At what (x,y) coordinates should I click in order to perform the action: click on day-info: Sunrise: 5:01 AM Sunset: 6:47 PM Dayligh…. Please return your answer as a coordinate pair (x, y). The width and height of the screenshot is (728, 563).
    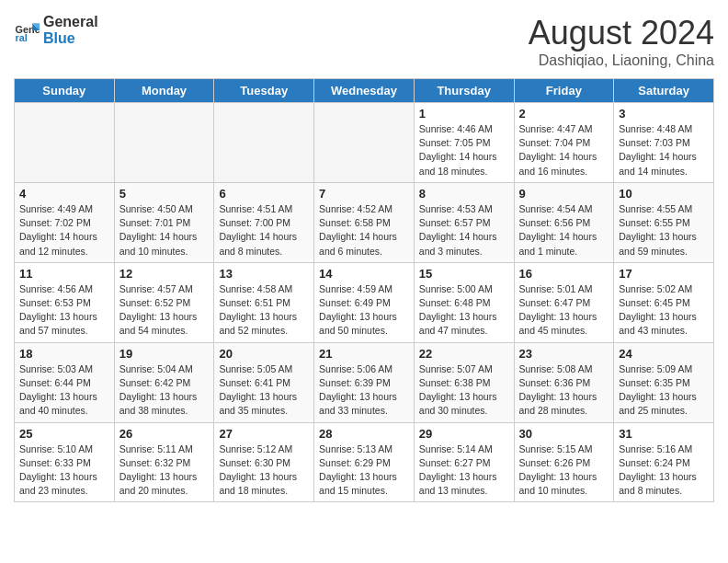
    Looking at the image, I should click on (564, 311).